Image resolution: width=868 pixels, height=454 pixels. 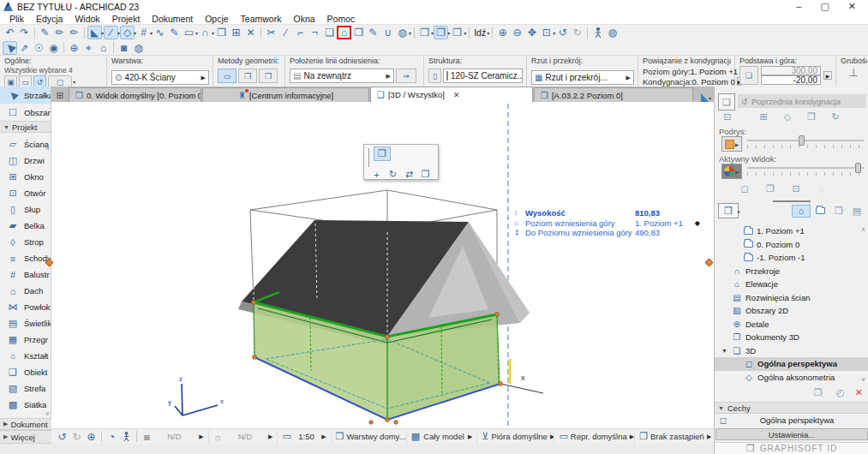 What do you see at coordinates (342, 75) in the screenshot?
I see `refline-field: ▤ Na zewnątrz ▶` at bounding box center [342, 75].